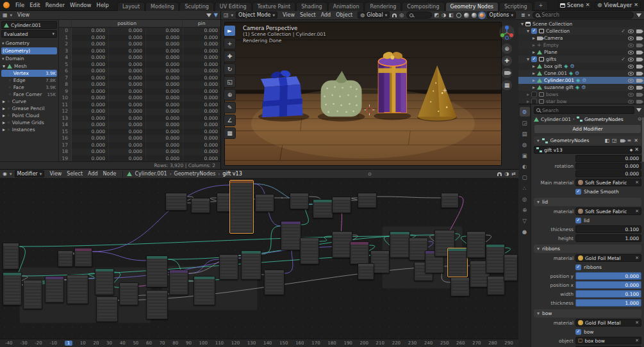 The image size is (644, 347). Describe the element at coordinates (609, 341) in the screenshot. I see `object-field: ▢box bow✕` at that location.